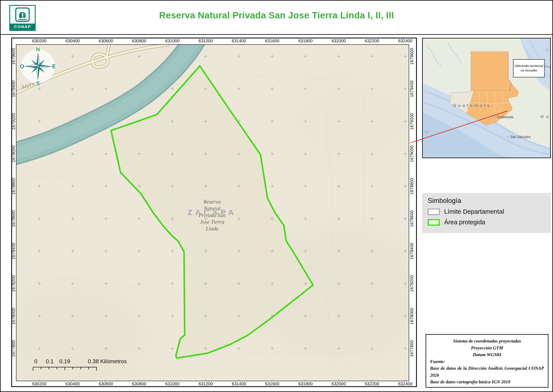 This screenshot has height=392, width=553. I want to click on scale-tick-0: 0, so click(36, 361).